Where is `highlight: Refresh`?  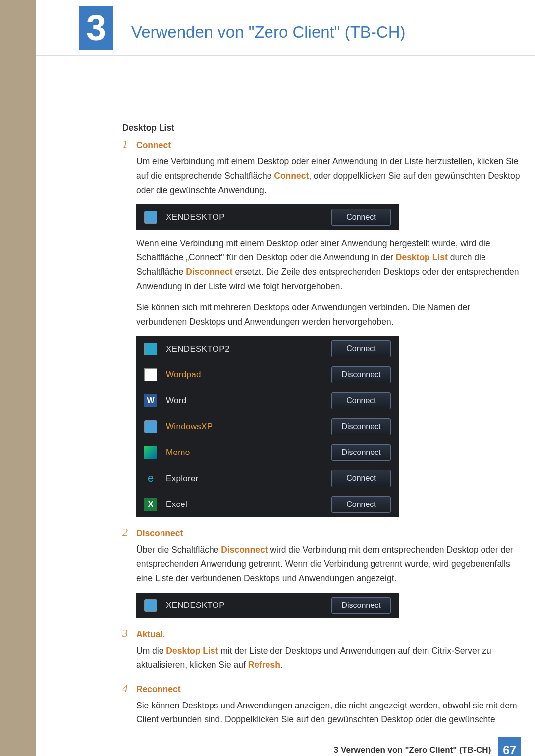 highlight: Refresh is located at coordinates (265, 665).